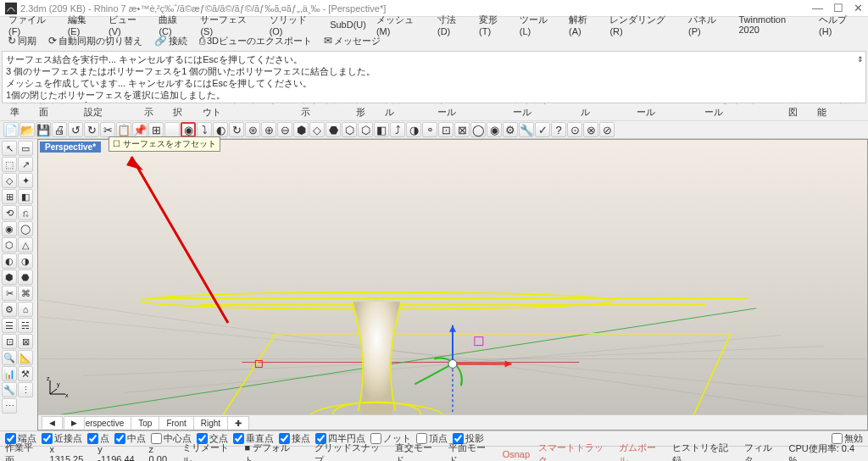 The width and height of the screenshot is (868, 461). What do you see at coordinates (494, 130) in the screenshot?
I see `toolbar-icon-30: ◉` at bounding box center [494, 130].